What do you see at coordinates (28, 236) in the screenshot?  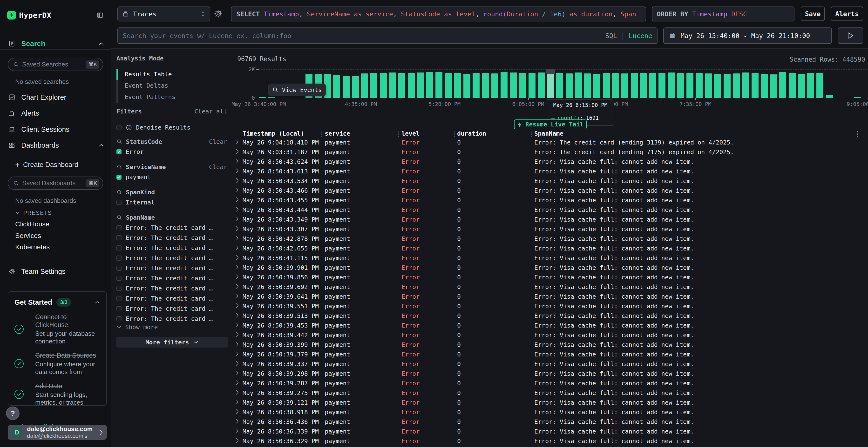 I see `sidebar-item-services: Services` at bounding box center [28, 236].